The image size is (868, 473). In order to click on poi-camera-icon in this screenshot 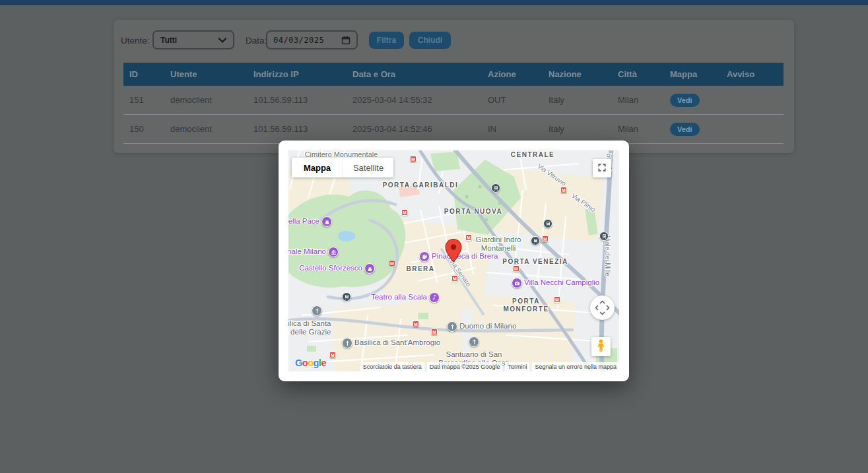, I will do `click(517, 283)`.